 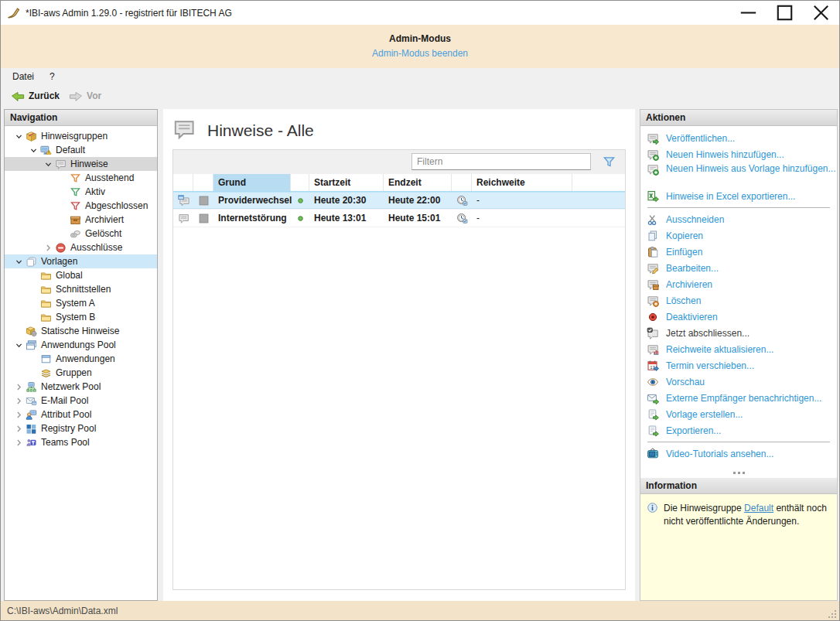 What do you see at coordinates (75, 192) in the screenshot?
I see `funnel-green-icon` at bounding box center [75, 192].